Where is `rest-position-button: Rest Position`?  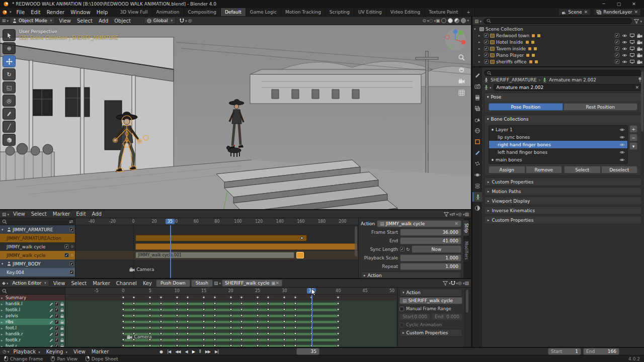
rest-position-button: Rest Position is located at coordinates (601, 107).